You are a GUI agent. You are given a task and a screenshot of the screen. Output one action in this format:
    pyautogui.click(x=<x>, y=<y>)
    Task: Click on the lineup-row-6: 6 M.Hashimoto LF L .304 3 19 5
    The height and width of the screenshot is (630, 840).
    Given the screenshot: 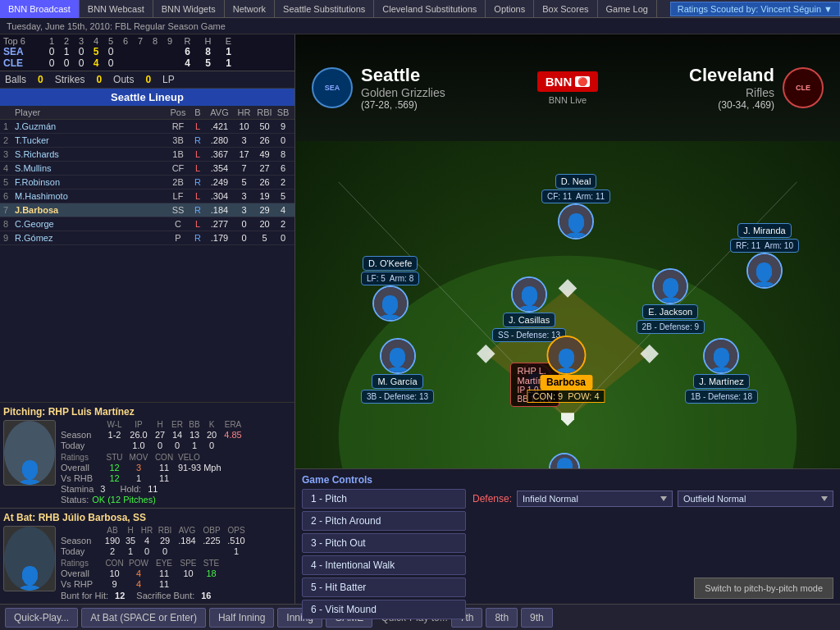 What is the action you would take?
    pyautogui.click(x=148, y=197)
    